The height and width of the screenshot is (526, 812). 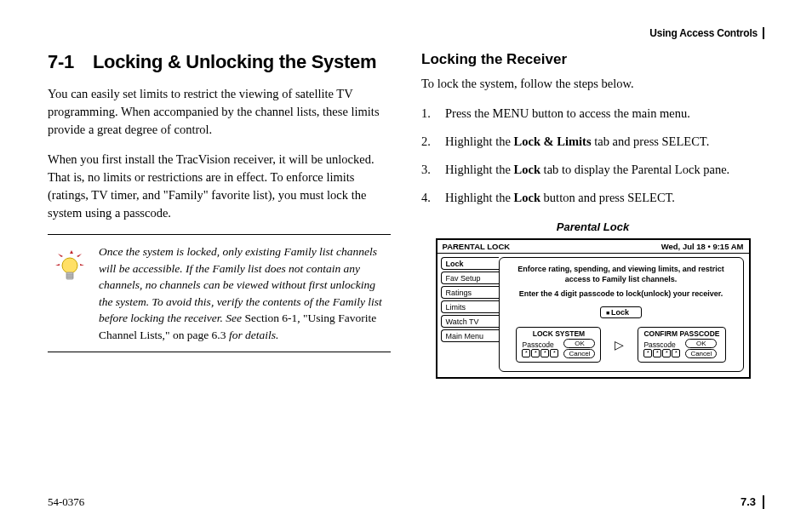 I want to click on step-item: Highlight the Lock tab to display the Pa…, so click(x=592, y=170).